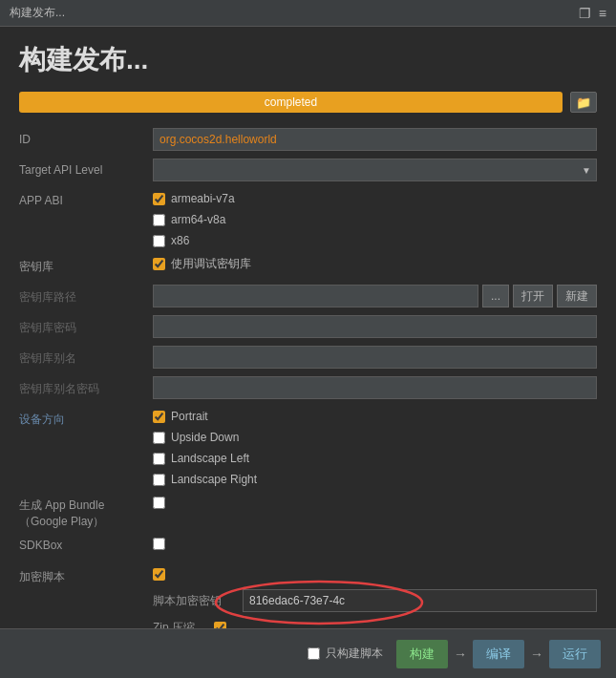  I want to click on label-key-alias: 密钥库别名, so click(86, 356).